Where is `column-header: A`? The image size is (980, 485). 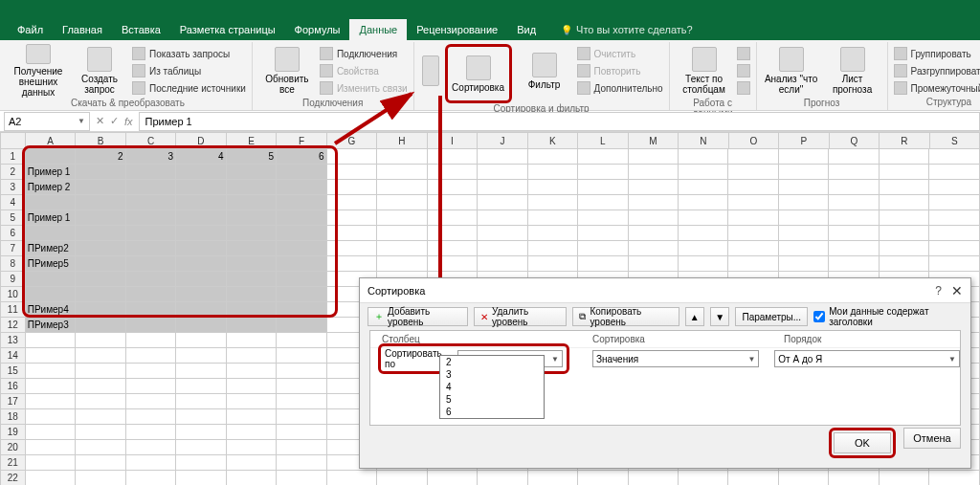 column-header: A is located at coordinates (51, 141).